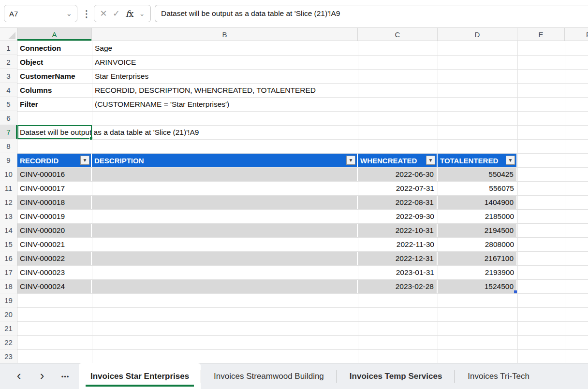 This screenshot has width=588, height=389. Describe the element at coordinates (499, 376) in the screenshot. I see `sheet-tab-invoices-tri-tech: Invoices Tri-Tech` at that location.